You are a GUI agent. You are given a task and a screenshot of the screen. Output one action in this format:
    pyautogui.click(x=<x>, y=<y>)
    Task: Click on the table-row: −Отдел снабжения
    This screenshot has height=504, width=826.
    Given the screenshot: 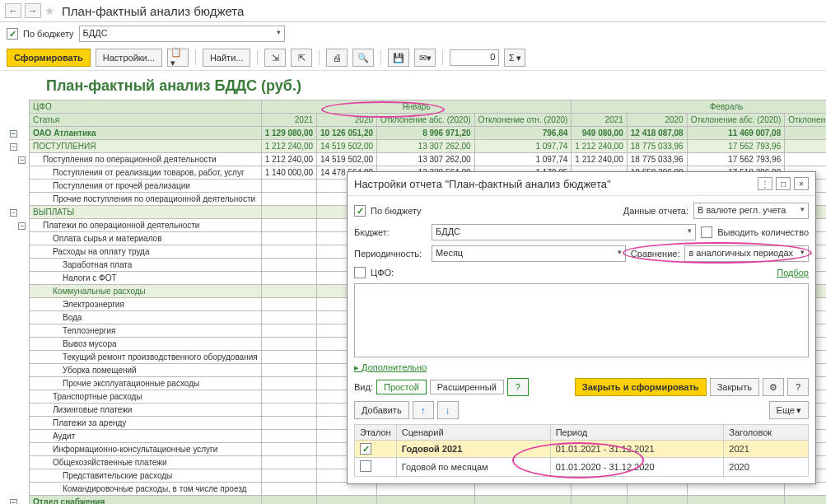 What is the action you would take?
    pyautogui.click(x=417, y=501)
    